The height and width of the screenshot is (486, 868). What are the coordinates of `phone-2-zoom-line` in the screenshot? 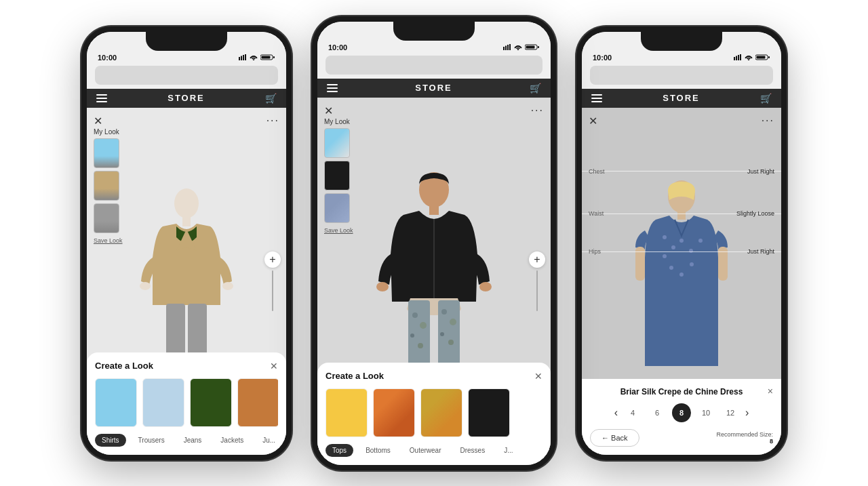 It's located at (537, 291).